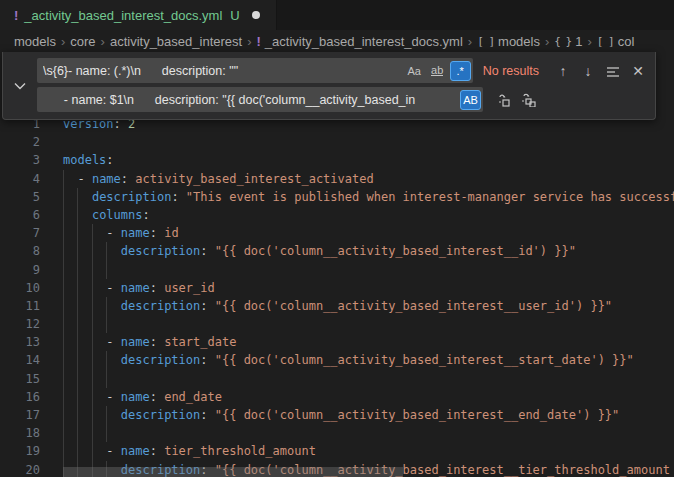 Image resolution: width=674 pixels, height=477 pixels. Describe the element at coordinates (414, 71) in the screenshot. I see `match-case-toggle: Aa` at that location.